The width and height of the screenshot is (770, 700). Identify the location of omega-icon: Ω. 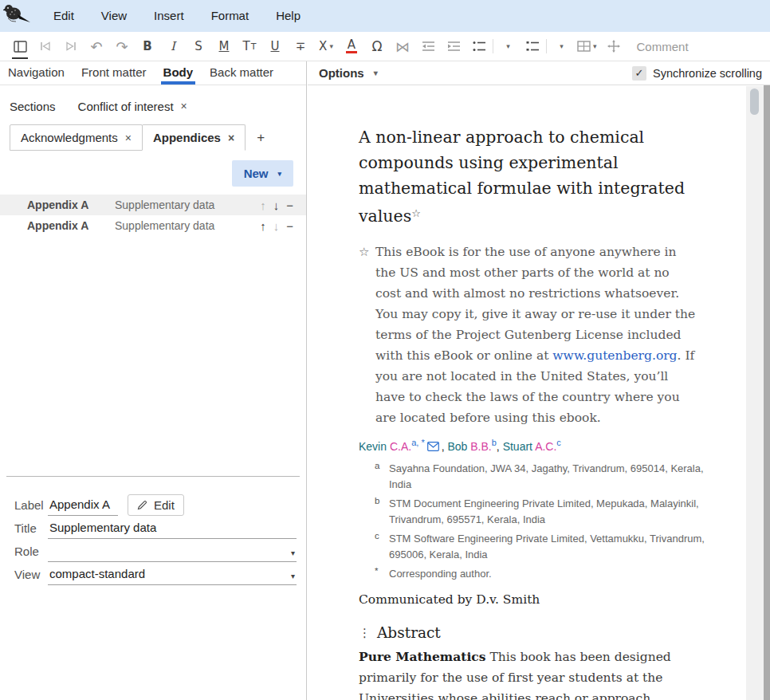
(378, 46).